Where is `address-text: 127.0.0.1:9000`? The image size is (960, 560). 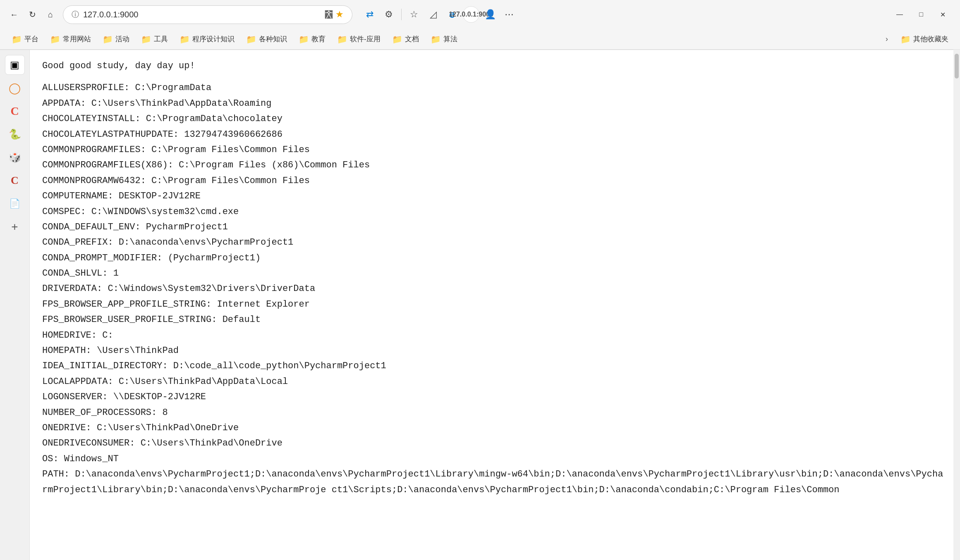
address-text: 127.0.0.1:9000 is located at coordinates (202, 15).